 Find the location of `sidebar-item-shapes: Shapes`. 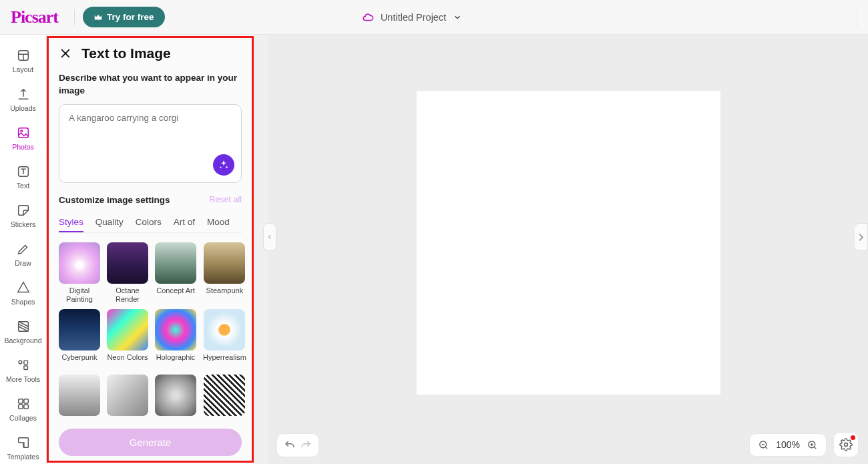

sidebar-item-shapes: Shapes is located at coordinates (23, 296).